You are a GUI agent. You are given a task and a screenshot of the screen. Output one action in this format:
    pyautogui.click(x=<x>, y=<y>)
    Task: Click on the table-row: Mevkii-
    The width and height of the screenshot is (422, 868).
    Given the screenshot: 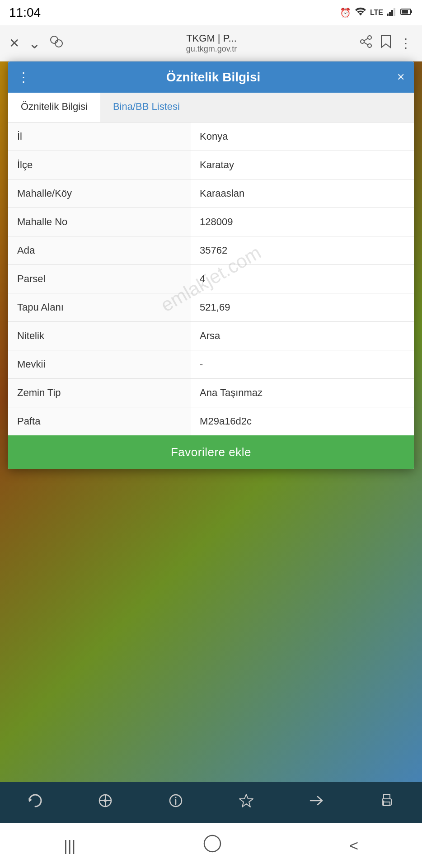 What is the action you would take?
    pyautogui.click(x=211, y=364)
    